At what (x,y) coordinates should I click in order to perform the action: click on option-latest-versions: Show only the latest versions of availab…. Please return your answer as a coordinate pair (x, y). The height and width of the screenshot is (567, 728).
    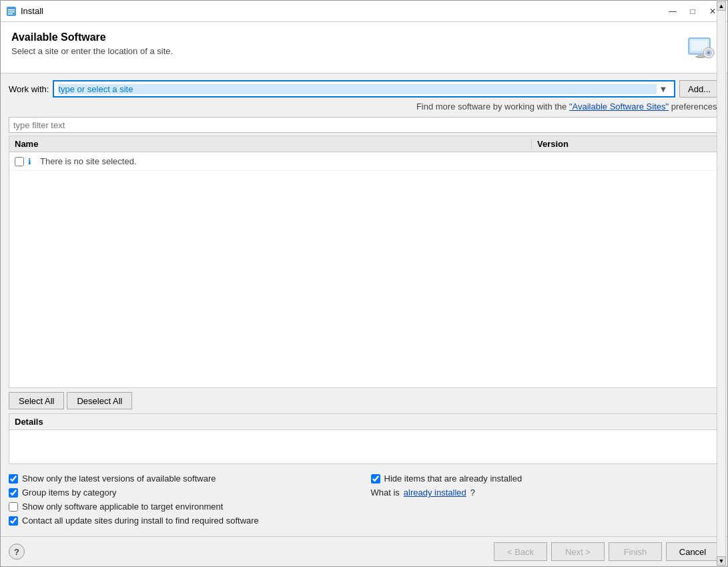
    Looking at the image, I should click on (183, 478).